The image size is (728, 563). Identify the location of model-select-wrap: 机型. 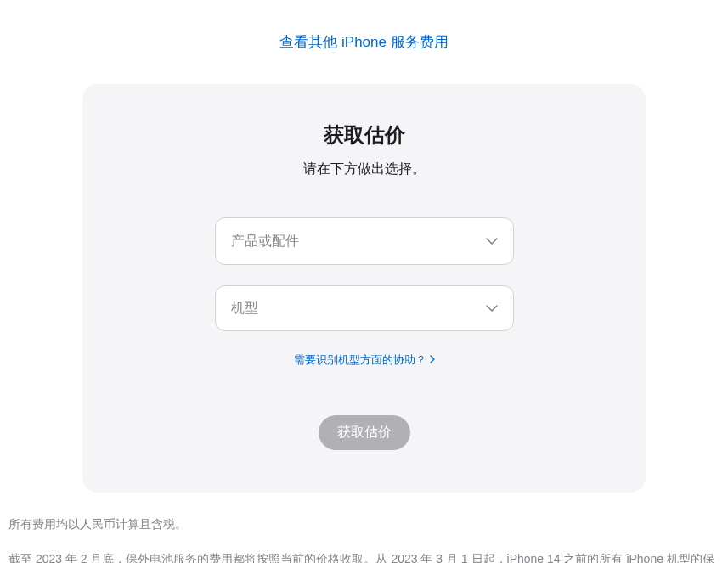
(364, 308).